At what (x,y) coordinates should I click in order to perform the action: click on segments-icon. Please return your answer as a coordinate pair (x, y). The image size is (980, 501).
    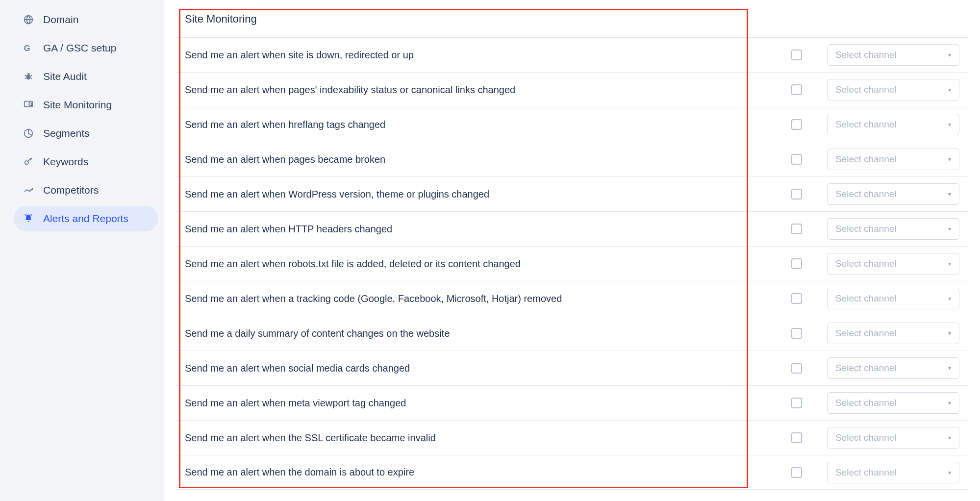
    Looking at the image, I should click on (28, 133).